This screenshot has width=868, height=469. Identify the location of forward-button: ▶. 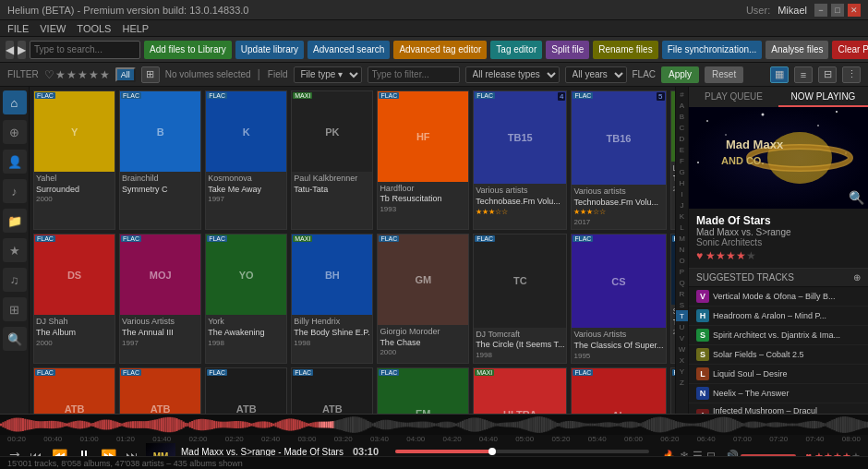
(22, 50).